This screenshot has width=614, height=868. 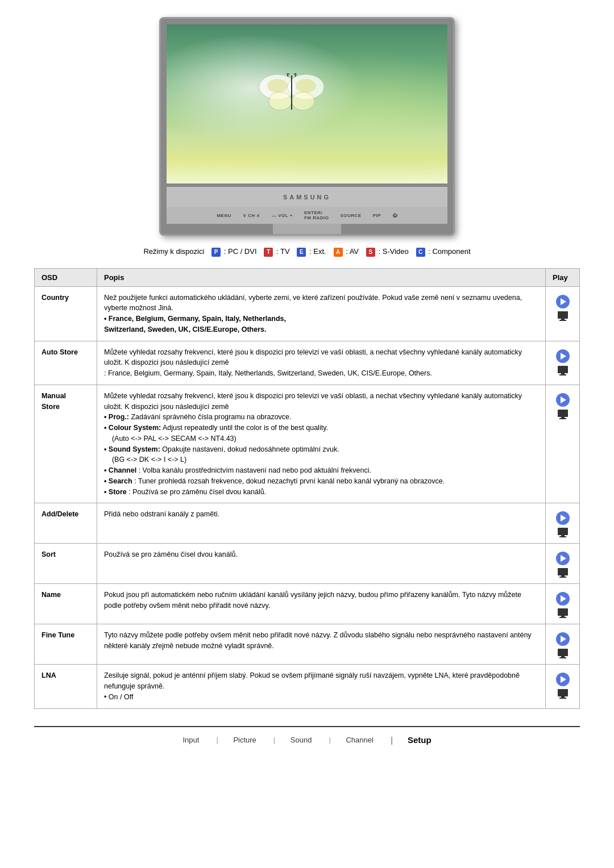 What do you see at coordinates (66, 604) in the screenshot?
I see `osd-name: Name` at bounding box center [66, 604].